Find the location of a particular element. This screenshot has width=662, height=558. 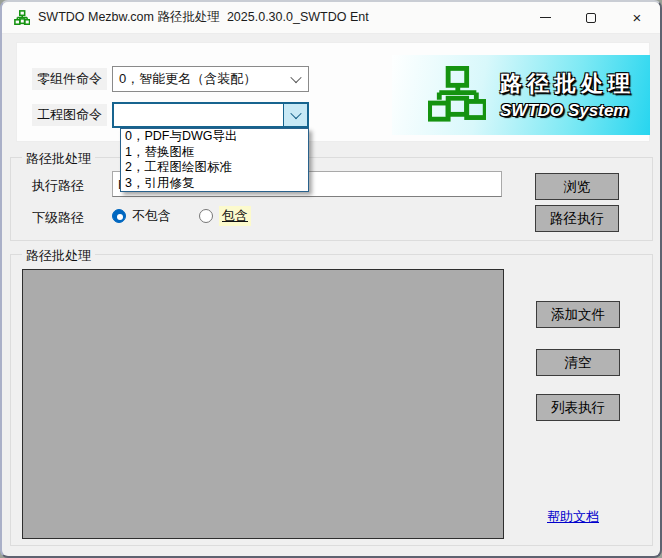

window-controls: × is located at coordinates (591, 18).